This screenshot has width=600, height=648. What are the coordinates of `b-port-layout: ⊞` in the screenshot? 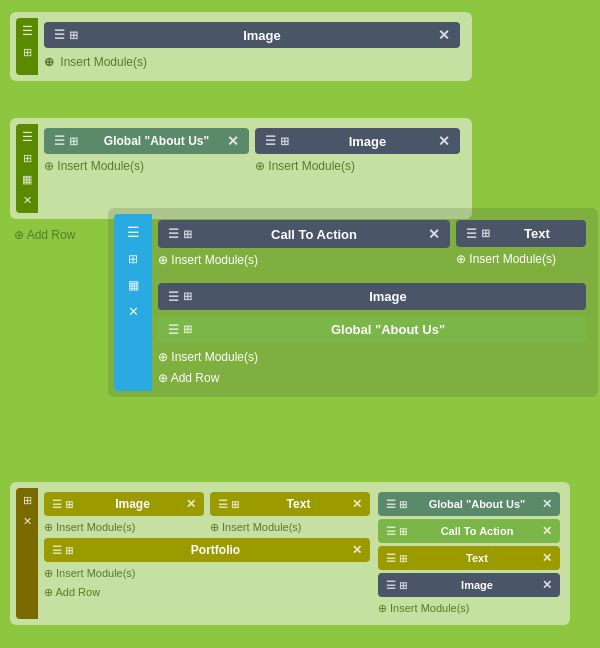 It's located at (69, 550).